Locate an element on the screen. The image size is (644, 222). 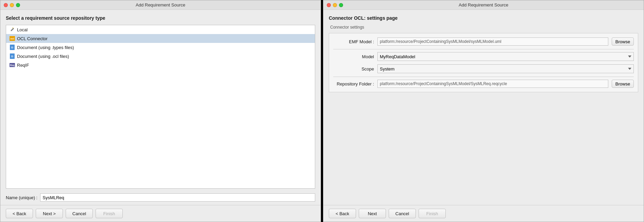
name-field-row: Name (unique) : is located at coordinates (160, 197).